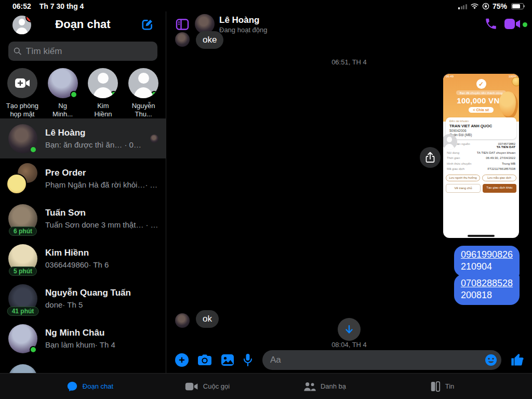 The height and width of the screenshot is (399, 532). Describe the element at coordinates (102, 173) in the screenshot. I see `chat-name: Pre Order` at that location.